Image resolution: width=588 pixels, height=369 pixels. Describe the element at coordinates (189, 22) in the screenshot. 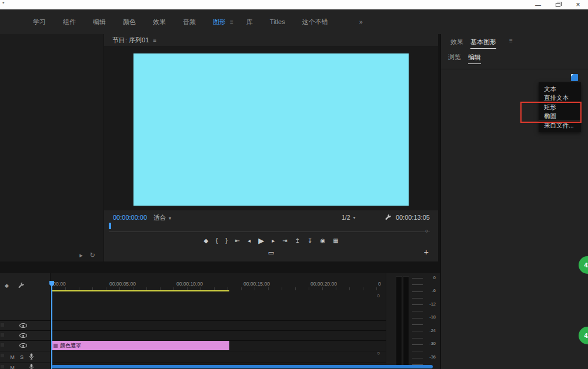

I see `tab-audio: 音频` at that location.